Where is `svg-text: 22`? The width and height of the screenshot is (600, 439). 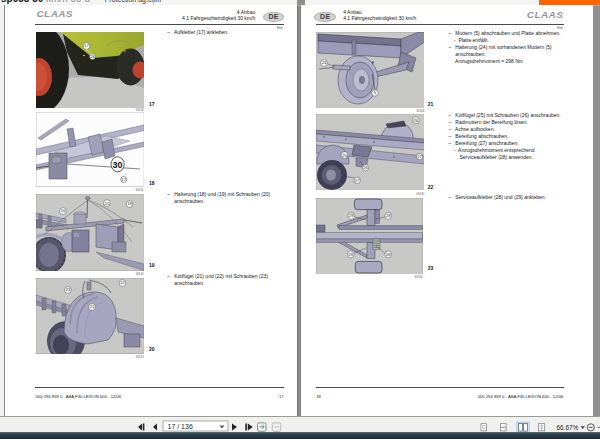 svg-text: 22 is located at coordinates (122, 284).